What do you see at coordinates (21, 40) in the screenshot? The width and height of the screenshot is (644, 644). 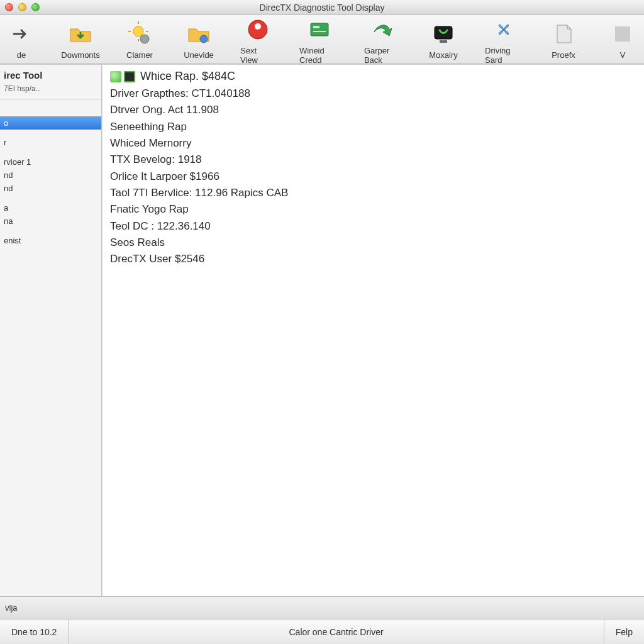 I see `toolbar-de-button: de` at bounding box center [21, 40].